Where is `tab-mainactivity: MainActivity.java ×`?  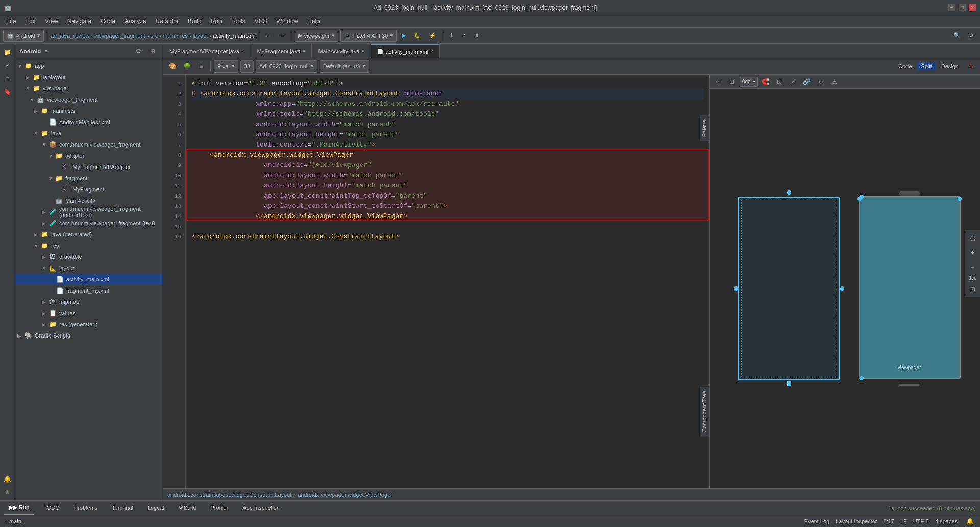
tab-mainactivity: MainActivity.java × is located at coordinates (341, 51).